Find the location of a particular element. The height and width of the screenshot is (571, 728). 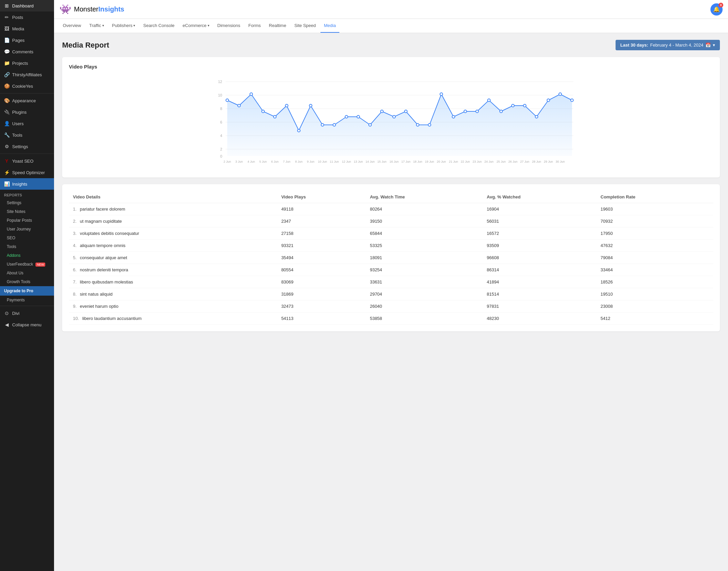

sidebar-item-tools: 🔧 Tools is located at coordinates (27, 135).